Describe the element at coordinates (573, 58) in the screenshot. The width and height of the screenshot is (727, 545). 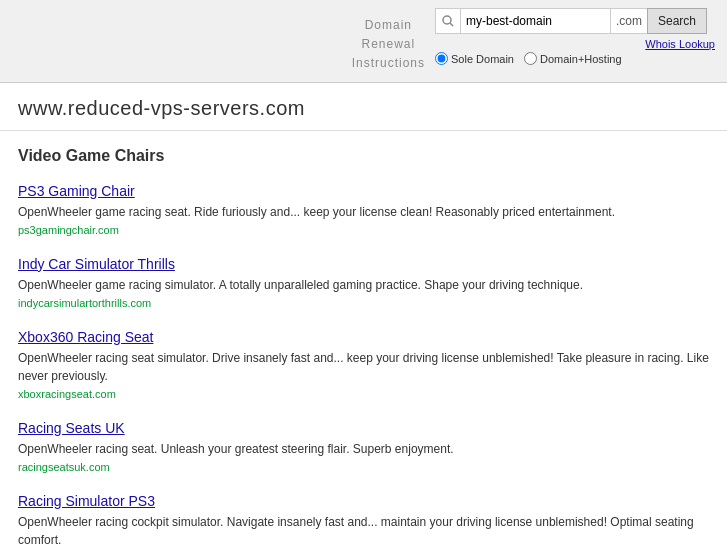
I see `radio-domain-hosting: Domain+Hosting` at that location.